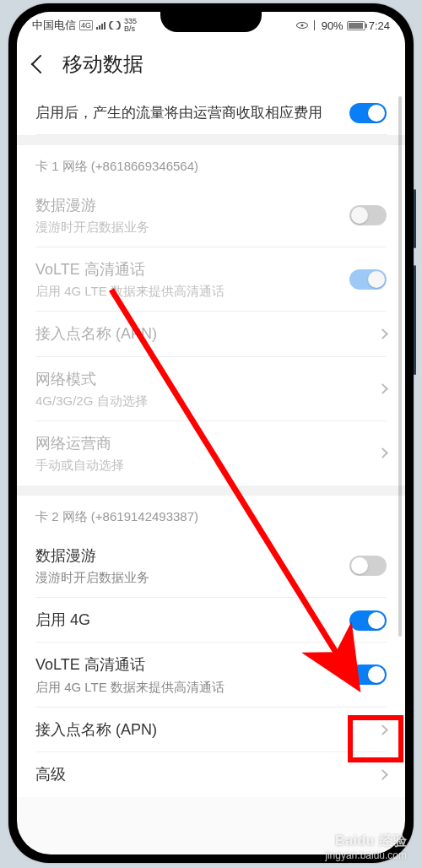 Image resolution: width=422 pixels, height=868 pixels. Describe the element at coordinates (368, 675) in the screenshot. I see `sim2-volte-toggle` at that location.